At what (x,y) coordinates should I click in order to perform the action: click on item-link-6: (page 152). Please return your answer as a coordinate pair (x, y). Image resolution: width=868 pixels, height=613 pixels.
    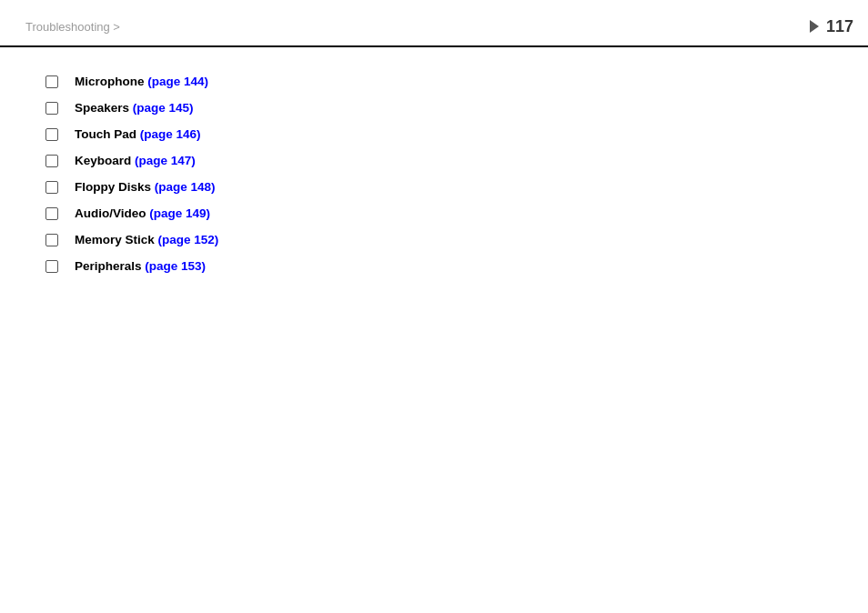
    Looking at the image, I should click on (189, 240).